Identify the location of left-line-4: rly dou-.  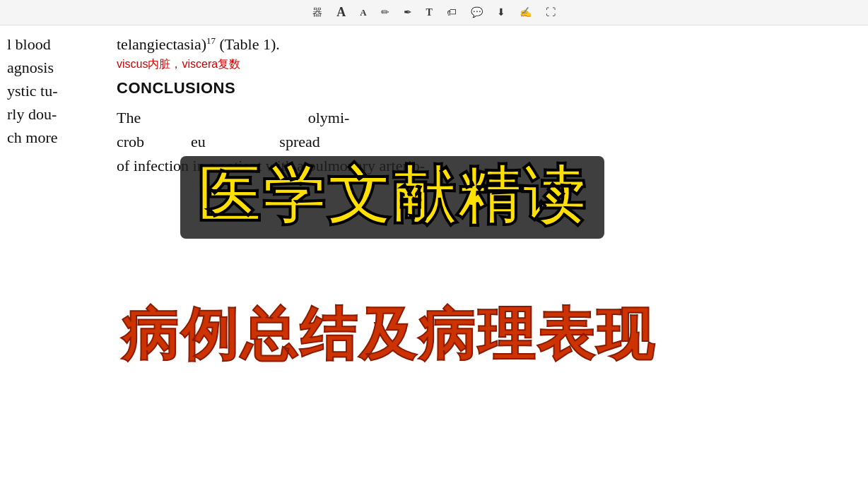
(60, 114).